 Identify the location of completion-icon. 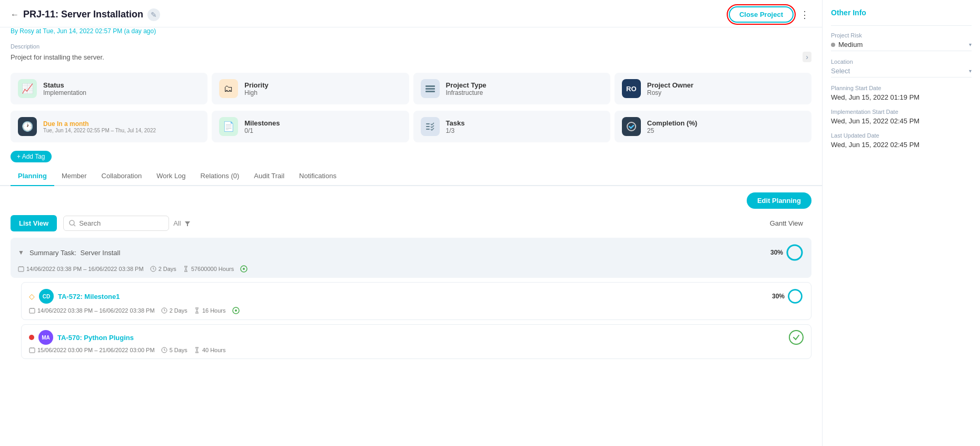
(631, 127).